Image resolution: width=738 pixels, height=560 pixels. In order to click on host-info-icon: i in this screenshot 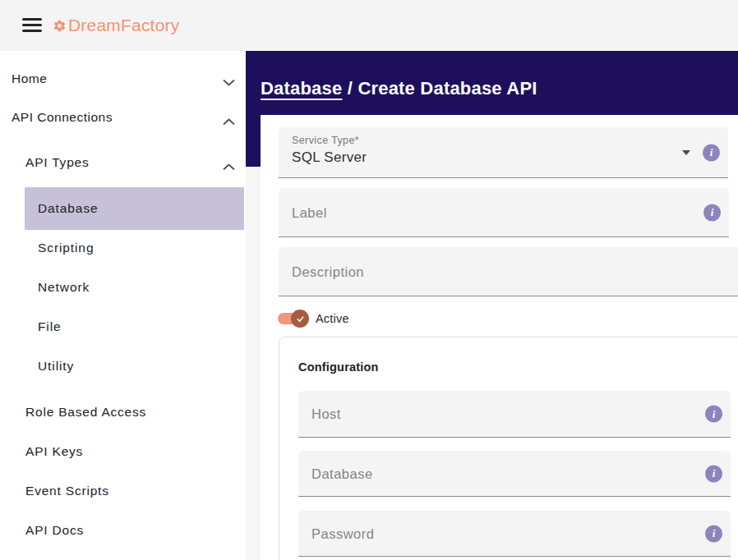, I will do `click(713, 414)`.